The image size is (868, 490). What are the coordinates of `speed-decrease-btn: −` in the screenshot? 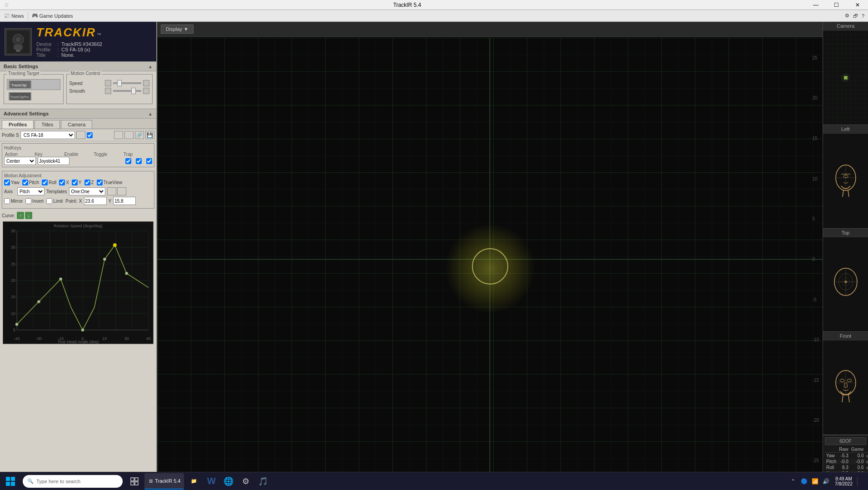 It's located at (108, 83).